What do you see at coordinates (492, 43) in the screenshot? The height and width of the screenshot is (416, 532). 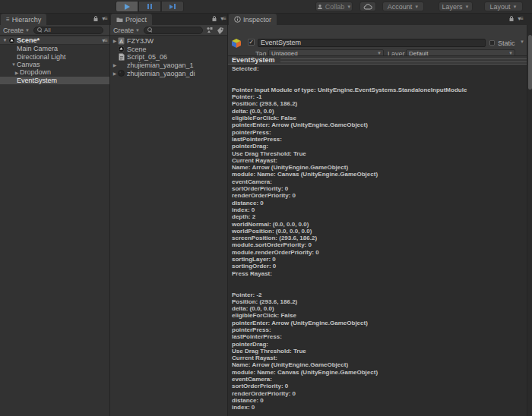 I see `static-checkbox` at bounding box center [492, 43].